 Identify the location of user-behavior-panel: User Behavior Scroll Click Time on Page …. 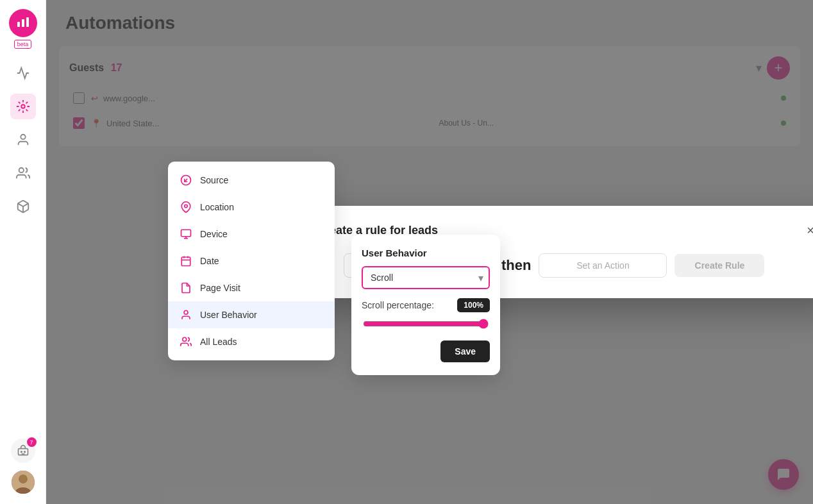
(426, 305).